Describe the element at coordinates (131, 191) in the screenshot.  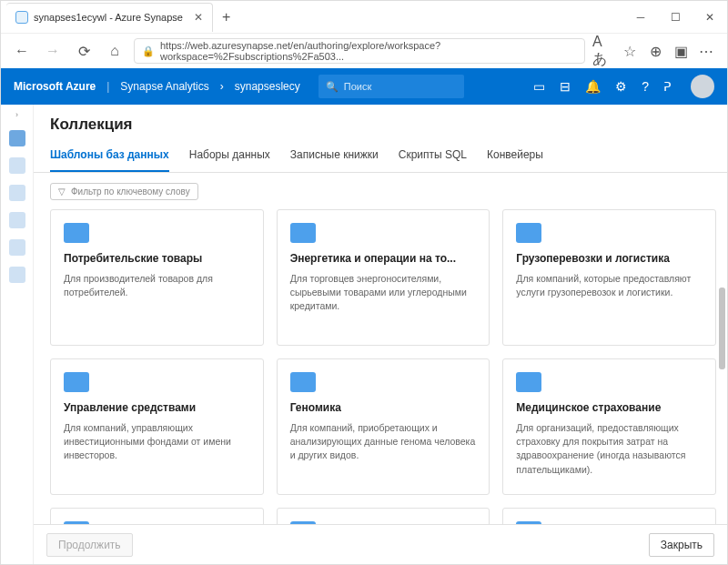
I see `filter-placeholder: Фильтр по ключевому слову` at that location.